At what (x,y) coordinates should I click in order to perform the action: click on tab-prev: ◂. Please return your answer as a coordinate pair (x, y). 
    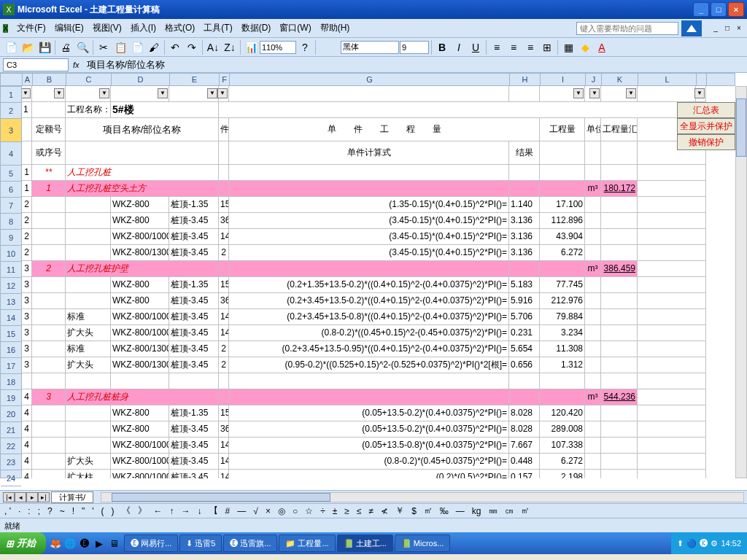
    Looking at the image, I should click on (20, 497).